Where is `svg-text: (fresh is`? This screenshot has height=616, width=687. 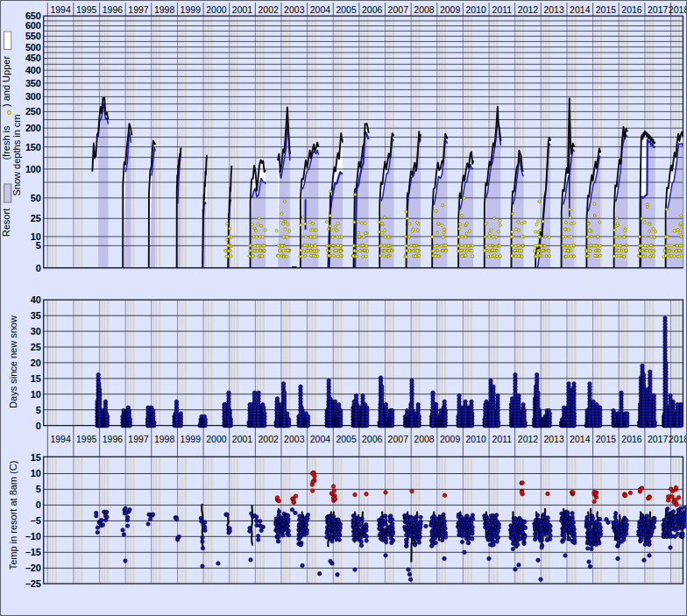
svg-text: (fresh is is located at coordinates (6, 143).